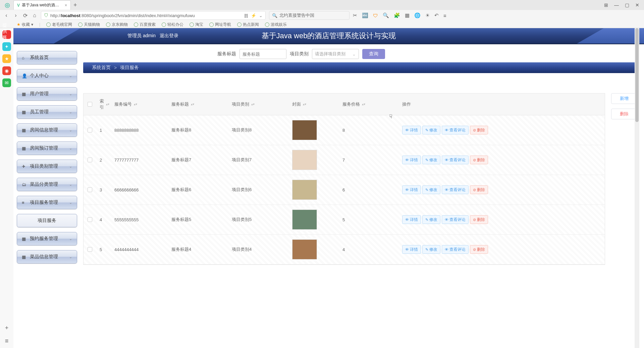  I want to click on th-price: 服务价格▴▾, so click(369, 104).